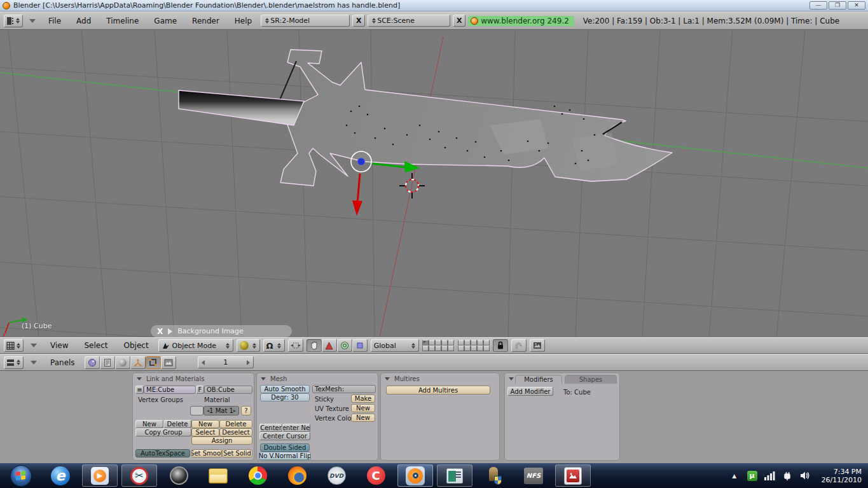  I want to click on pivot-stepper, so click(279, 346).